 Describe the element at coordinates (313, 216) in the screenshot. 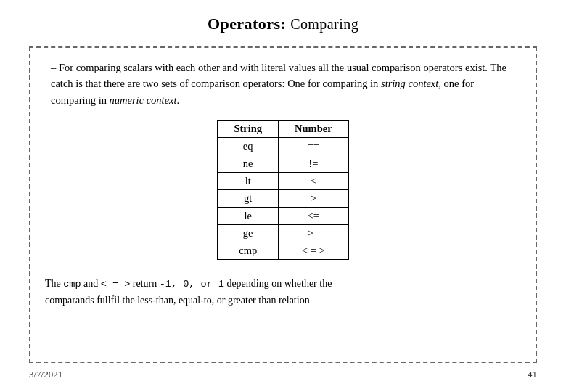

I see `table-cell-number: <=` at that location.